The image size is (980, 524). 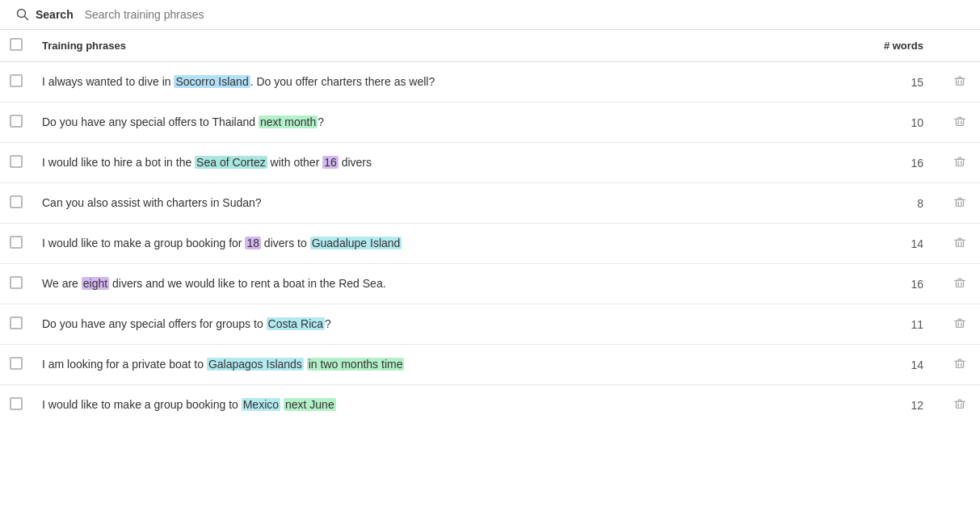 I want to click on row-word-count: 12, so click(x=899, y=405).